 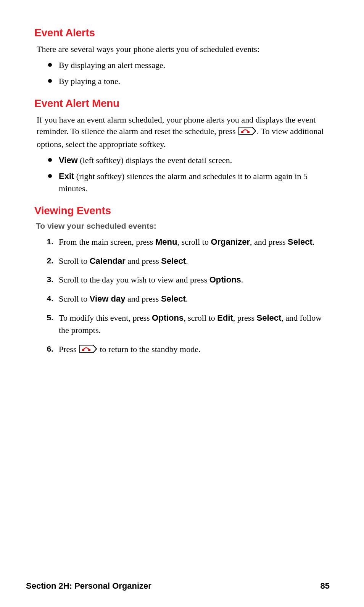 I want to click on footer-section-label: Section 2H: Personal Organizer, so click(x=89, y=586).